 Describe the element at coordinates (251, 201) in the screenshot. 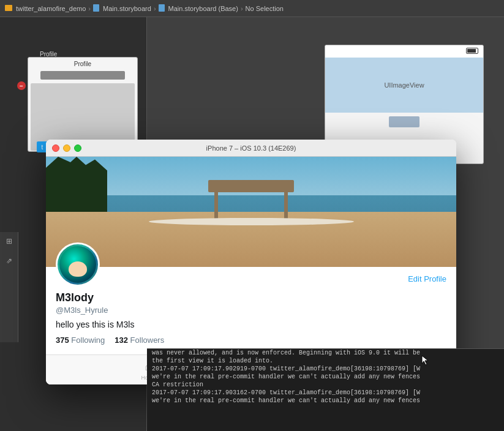

I see `hero-pavilion` at that location.